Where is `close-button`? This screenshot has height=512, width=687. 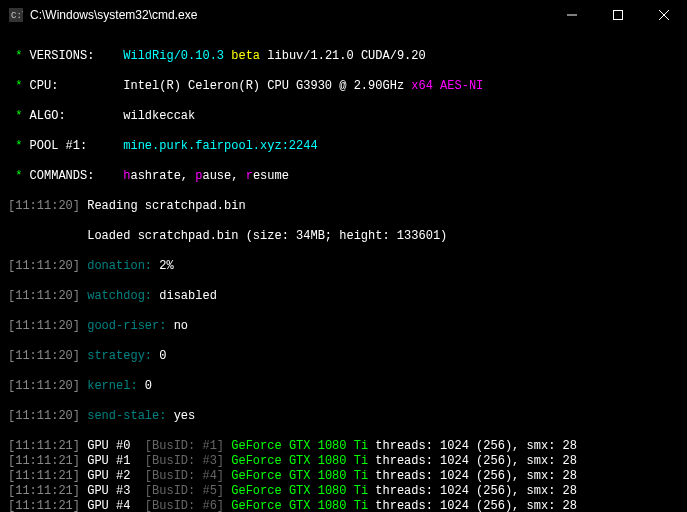 close-button is located at coordinates (664, 15).